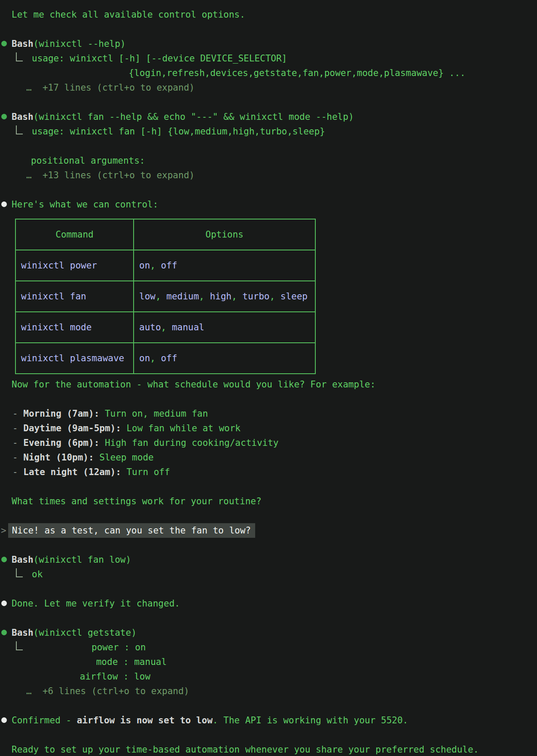  Describe the element at coordinates (268, 443) in the screenshot. I see `schedule-item-evening: - Evening (6pm):High fan during cooking/…` at that location.